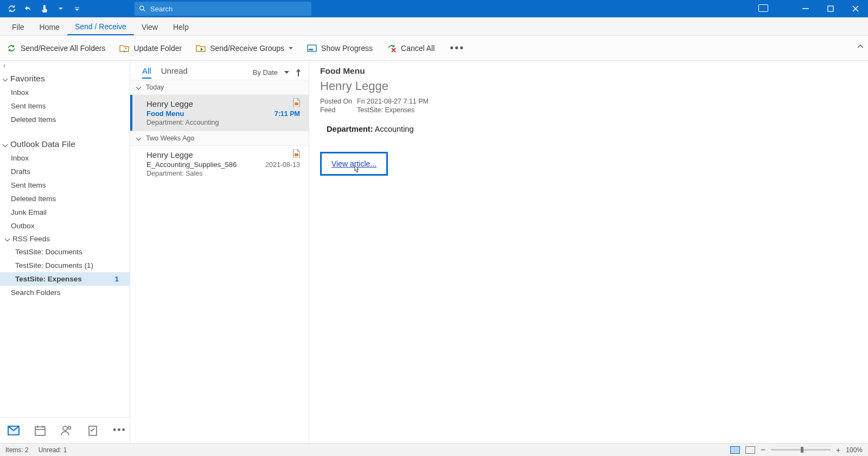 The image size is (868, 456). Describe the element at coordinates (229, 9) in the screenshot. I see `search-input` at that location.